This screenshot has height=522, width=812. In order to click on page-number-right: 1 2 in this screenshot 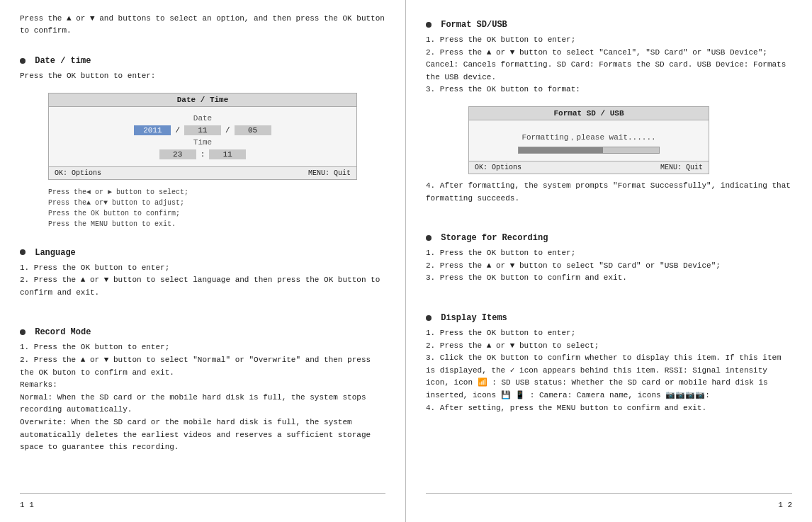, I will do `click(609, 501)`.